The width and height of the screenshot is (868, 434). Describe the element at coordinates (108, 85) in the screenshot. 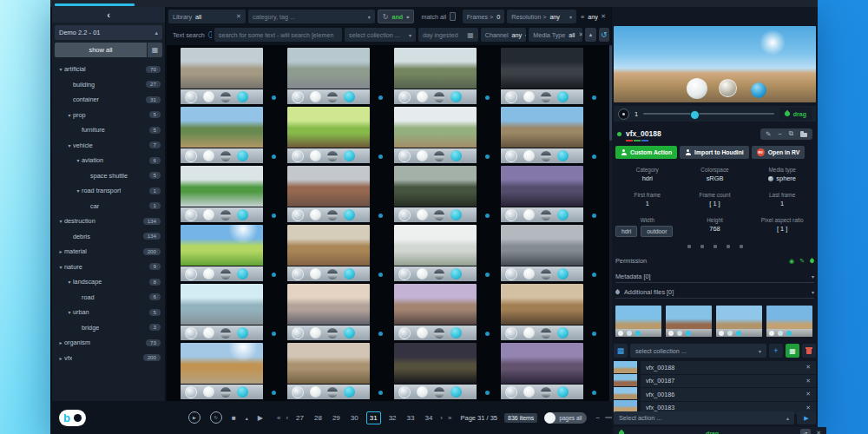

I see `tree-item-building: building27` at that location.